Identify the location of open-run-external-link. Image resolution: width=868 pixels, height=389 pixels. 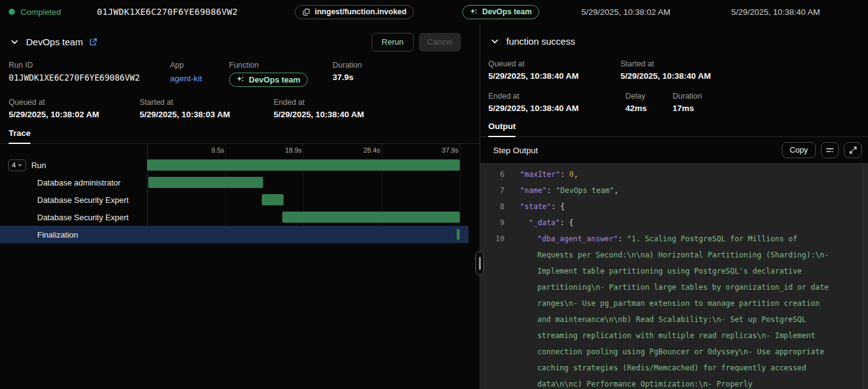
(93, 42).